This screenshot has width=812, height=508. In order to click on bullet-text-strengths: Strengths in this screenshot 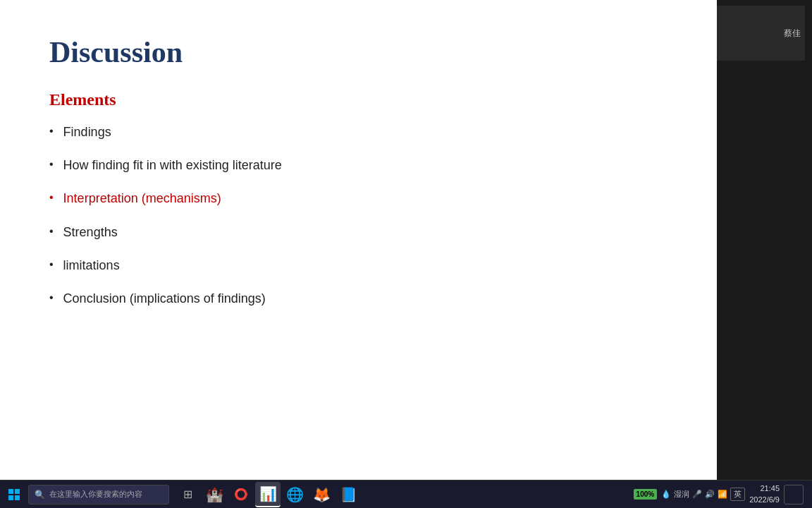, I will do `click(90, 233)`.